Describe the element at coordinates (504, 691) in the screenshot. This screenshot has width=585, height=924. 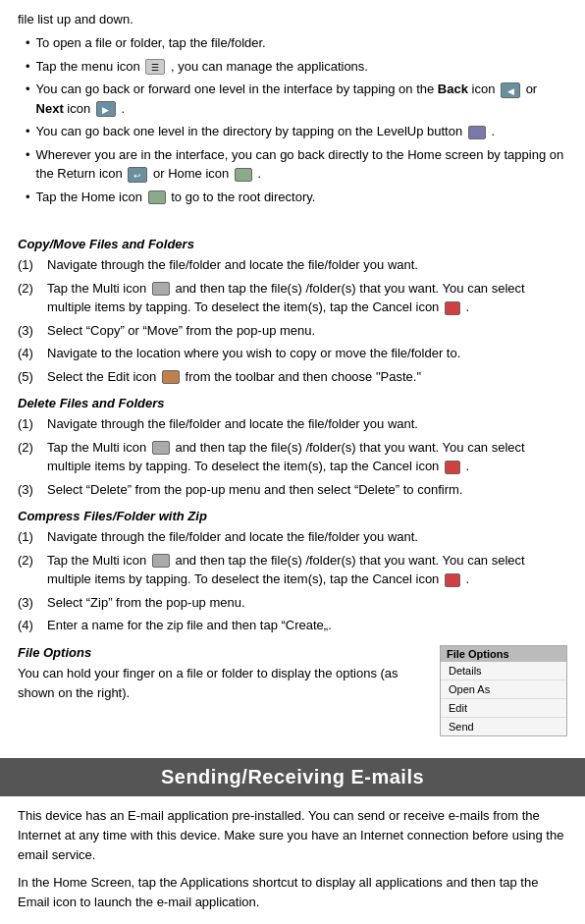
I see `file-options-box: File Options Details Open As Edit Send` at that location.